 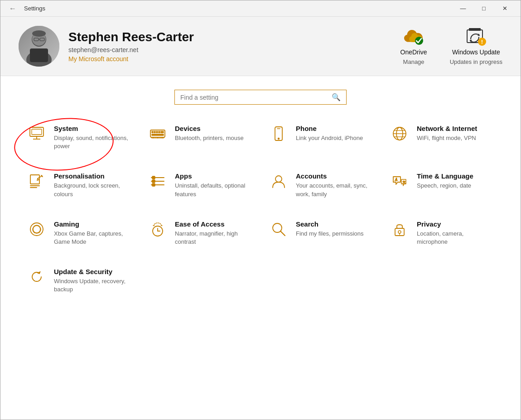 I want to click on setting-item-network: Network & Internet WiFi, flight mode, VP…, so click(x=442, y=138).